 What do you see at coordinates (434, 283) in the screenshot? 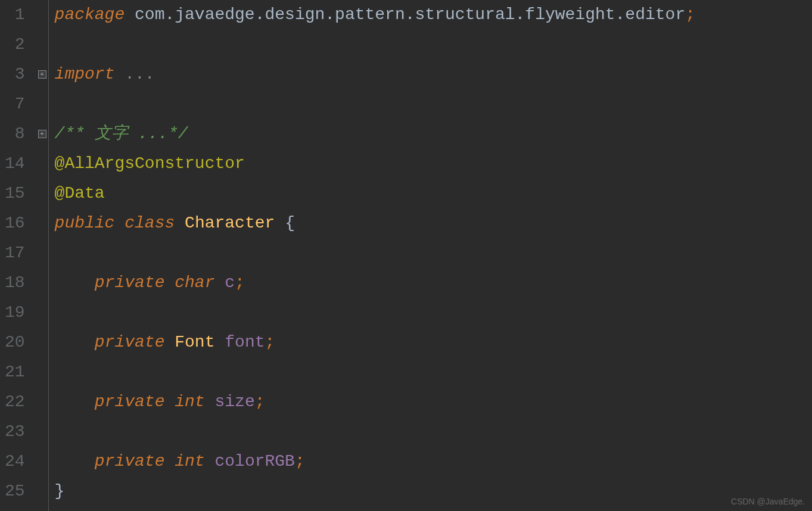
I see `code-line: private char c;` at bounding box center [434, 283].